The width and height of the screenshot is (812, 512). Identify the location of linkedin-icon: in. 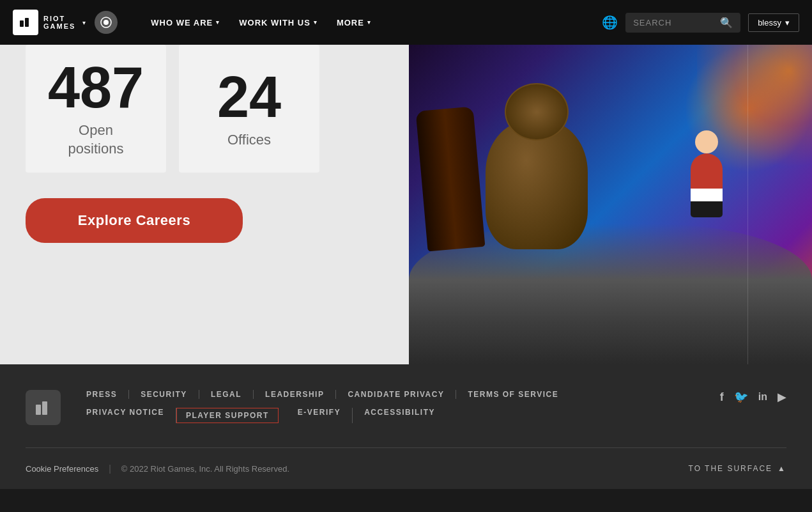
(763, 397).